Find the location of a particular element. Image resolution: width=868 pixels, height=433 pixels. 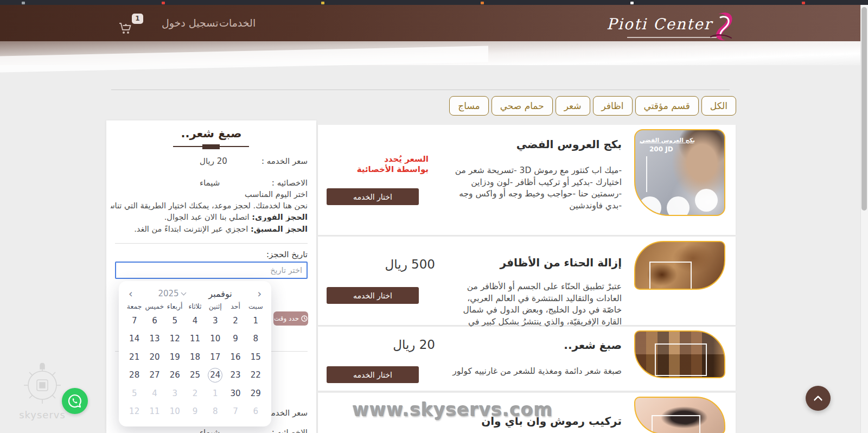

logo-underline is located at coordinates (672, 37).